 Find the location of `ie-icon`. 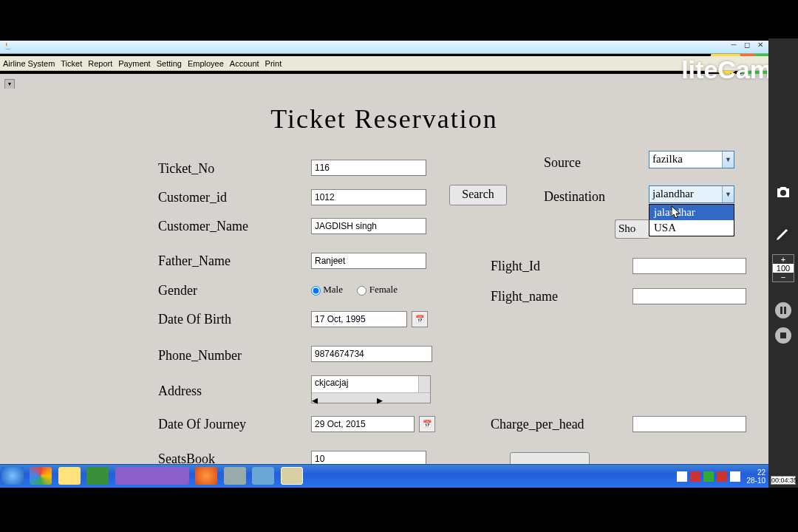

ie-icon is located at coordinates (13, 476).